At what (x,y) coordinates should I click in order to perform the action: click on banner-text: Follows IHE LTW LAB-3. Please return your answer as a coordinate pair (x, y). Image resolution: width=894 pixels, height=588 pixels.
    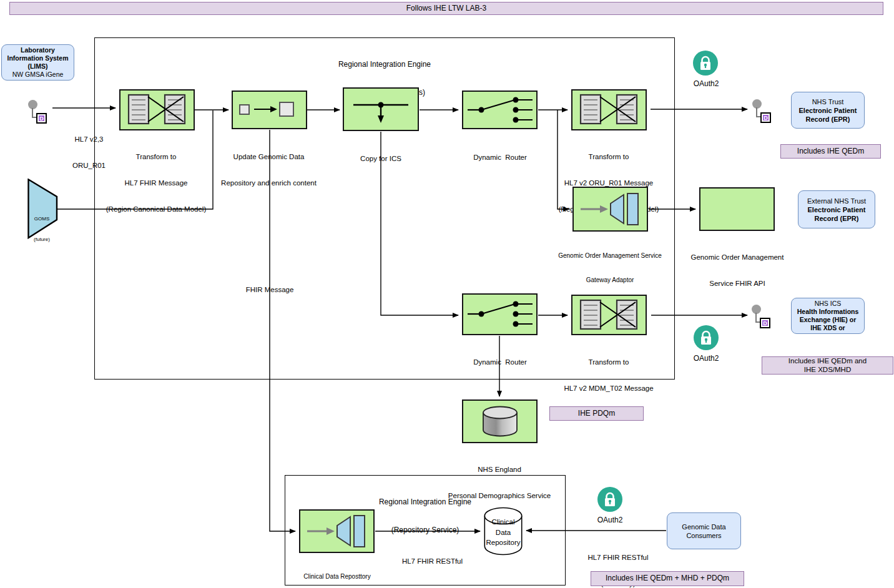
    Looking at the image, I should click on (446, 9).